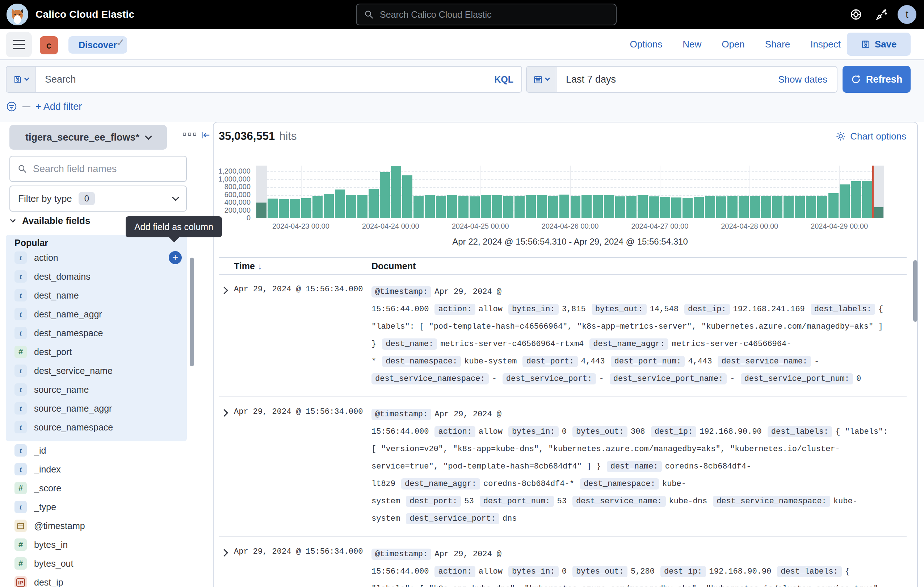 This screenshot has height=587, width=924. What do you see at coordinates (916, 291) in the screenshot?
I see `table-scrollbar` at bounding box center [916, 291].